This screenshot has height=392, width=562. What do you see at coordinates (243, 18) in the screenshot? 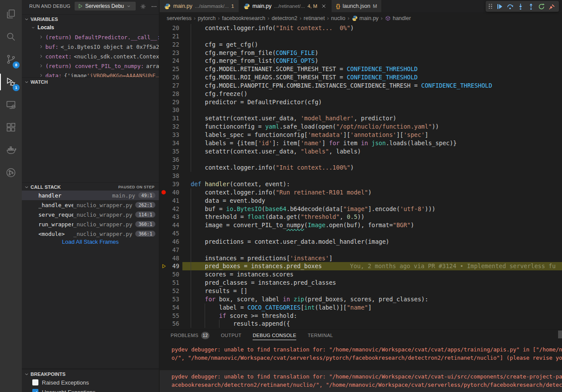
I see `breadcrumb-facebookresearch: facebookresearch` at bounding box center [243, 18].